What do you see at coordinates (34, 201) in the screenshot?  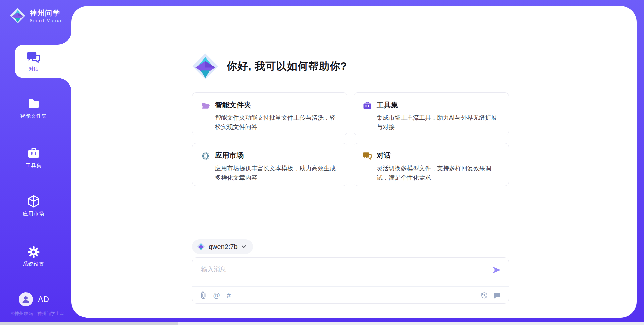 I see `cube-icon` at bounding box center [34, 201].